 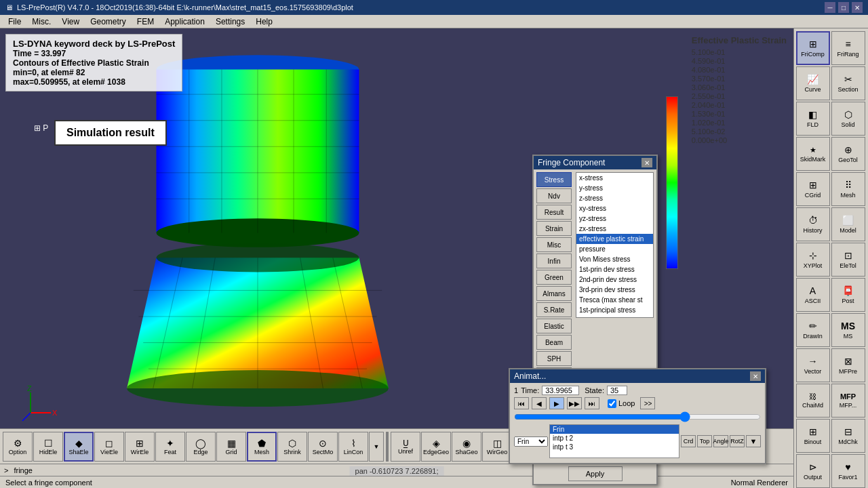 What do you see at coordinates (574, 403) in the screenshot?
I see `anim-step-fwd-btn: ▶▶` at bounding box center [574, 403].